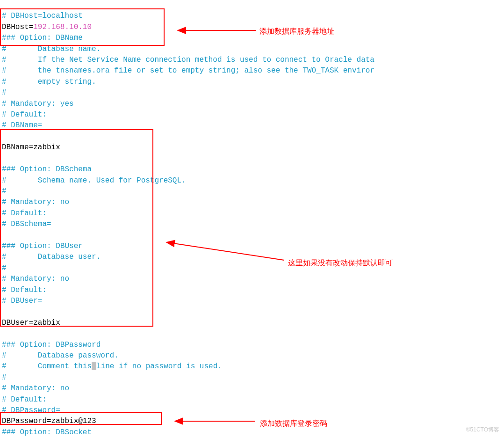  What do you see at coordinates (47, 169) in the screenshot?
I see `code-line: ### Option: DBSchema` at bounding box center [47, 169].